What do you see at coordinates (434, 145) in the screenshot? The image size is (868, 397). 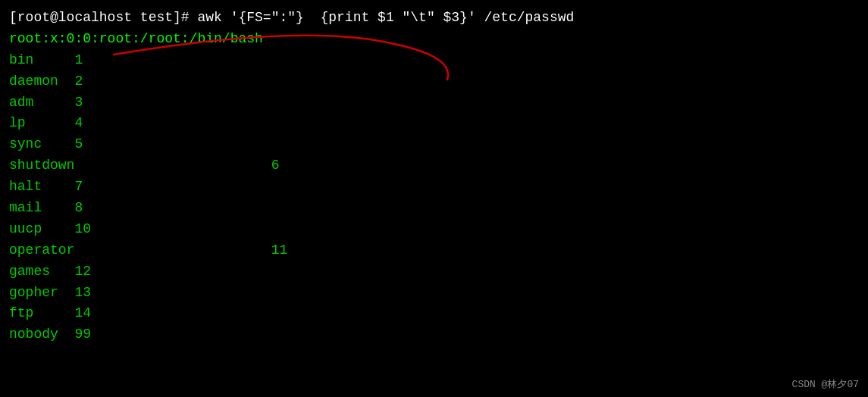 I see `entry-line: sync 5` at bounding box center [434, 145].